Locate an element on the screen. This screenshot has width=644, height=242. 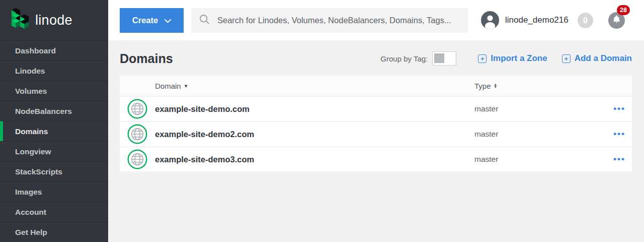
type-column-label: Type is located at coordinates (483, 86).